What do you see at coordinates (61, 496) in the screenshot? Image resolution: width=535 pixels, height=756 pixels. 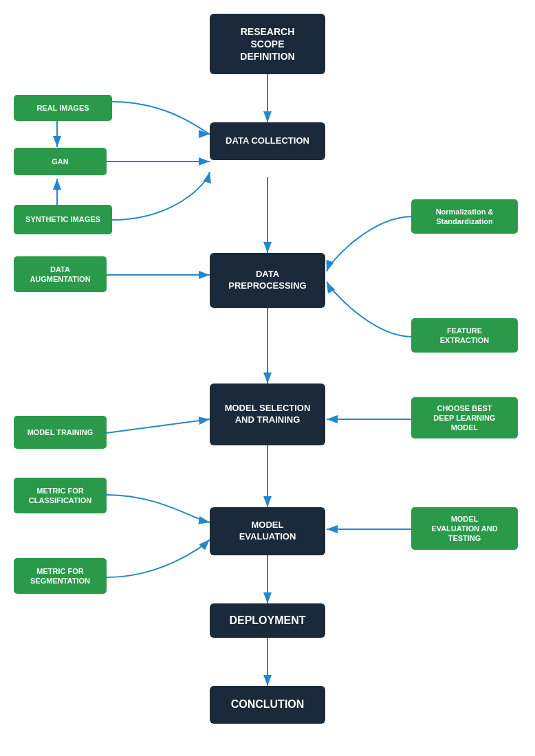 I see `metric-classification-box: METRIC FOR CLASSIFICATION` at bounding box center [61, 496].